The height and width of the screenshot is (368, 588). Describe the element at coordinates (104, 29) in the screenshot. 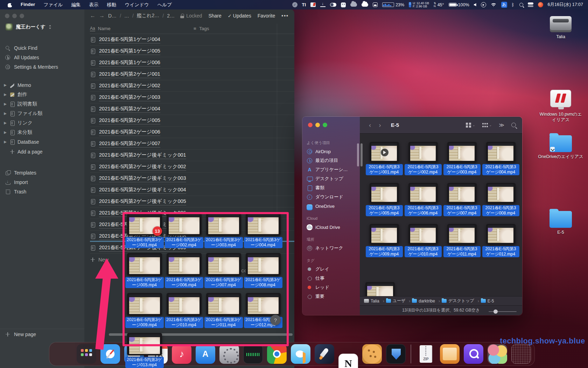

I see `name-column-header: Name` at that location.